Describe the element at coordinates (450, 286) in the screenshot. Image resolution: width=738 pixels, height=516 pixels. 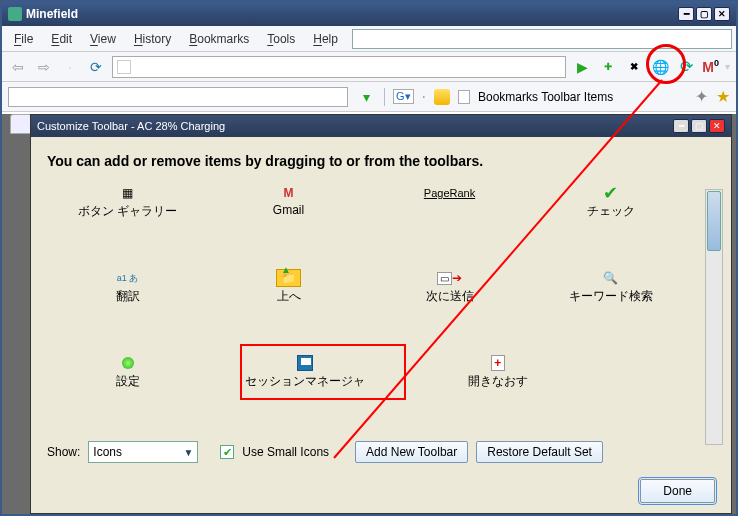
I see `palette-item-send-to: ▭➔ 次に送信` at that location.